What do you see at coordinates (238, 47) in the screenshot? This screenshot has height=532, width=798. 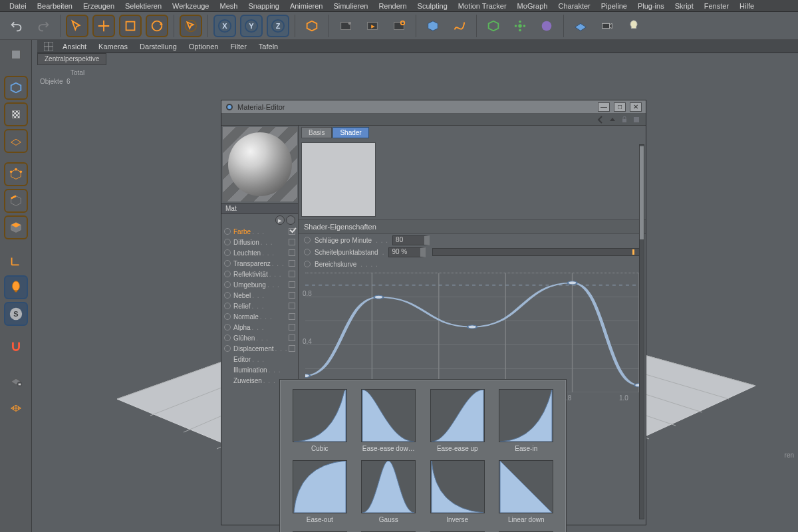 I see `viewport-menu-filter: Filter` at bounding box center [238, 47].